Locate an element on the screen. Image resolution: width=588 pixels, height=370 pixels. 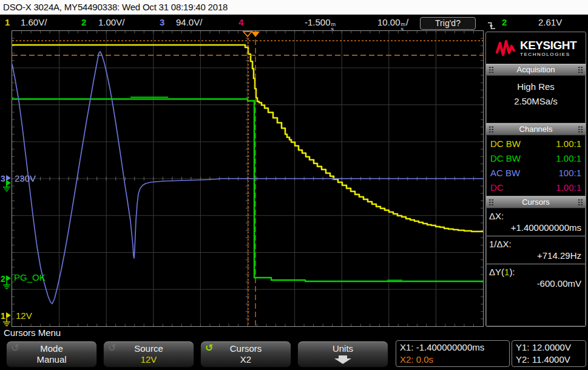
ch3-scale: 94.0V/ is located at coordinates (189, 22).